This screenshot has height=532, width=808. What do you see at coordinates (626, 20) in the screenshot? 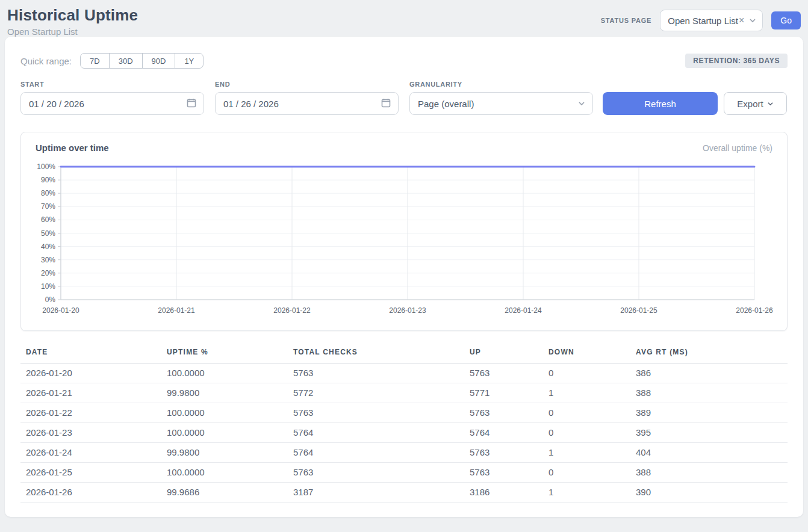
I see `status-page-label: STATUS PAGE` at bounding box center [626, 20].